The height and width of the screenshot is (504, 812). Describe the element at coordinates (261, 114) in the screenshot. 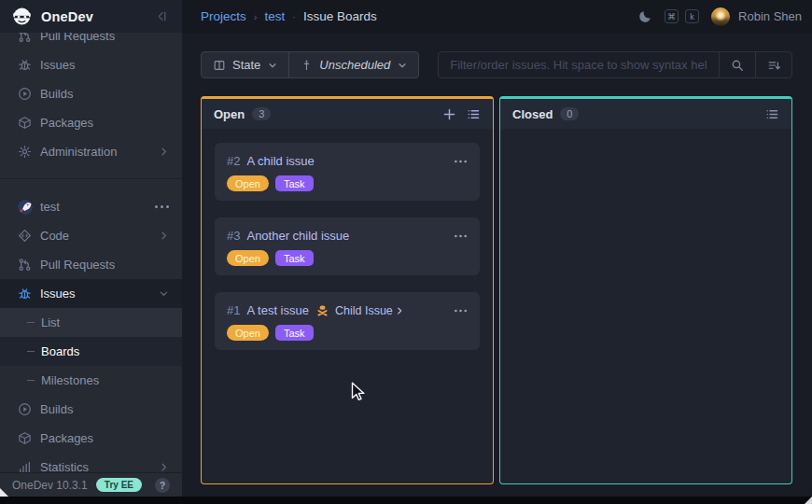

I see `column-count-badge: 3` at that location.